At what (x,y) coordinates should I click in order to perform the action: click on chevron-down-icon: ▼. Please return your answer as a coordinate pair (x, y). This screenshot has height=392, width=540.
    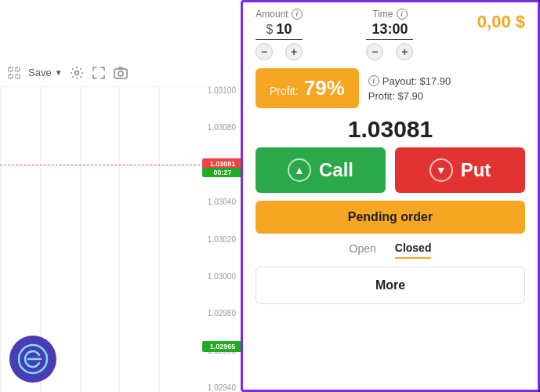
    Looking at the image, I should click on (59, 72).